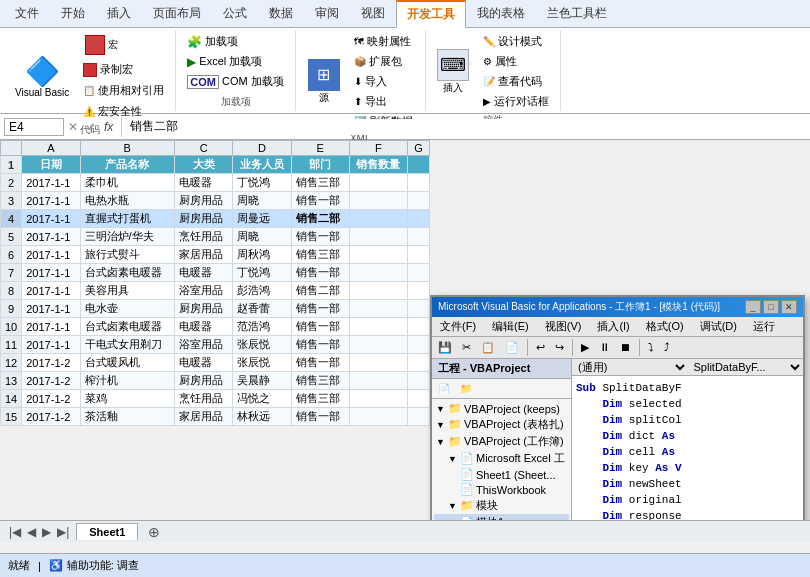 This screenshot has height=577, width=810. Describe the element at coordinates (51, 255) in the screenshot. I see `cell-a6: 2017-1-1` at that location.